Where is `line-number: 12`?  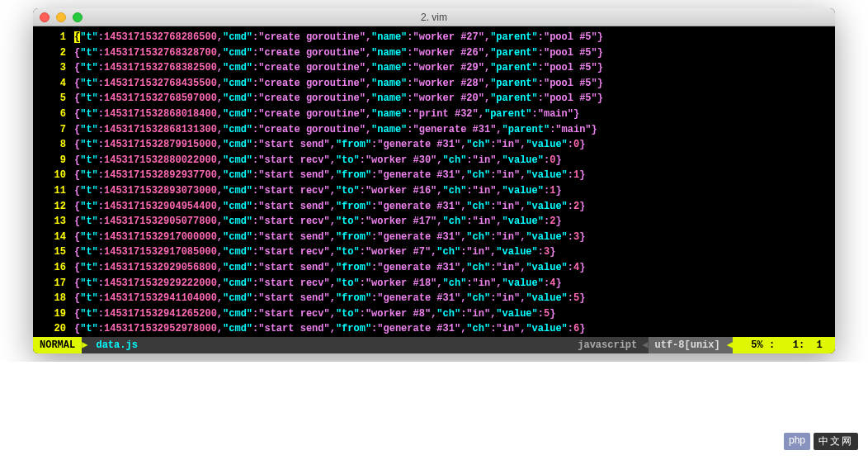 line-number: 12 is located at coordinates (57, 206).